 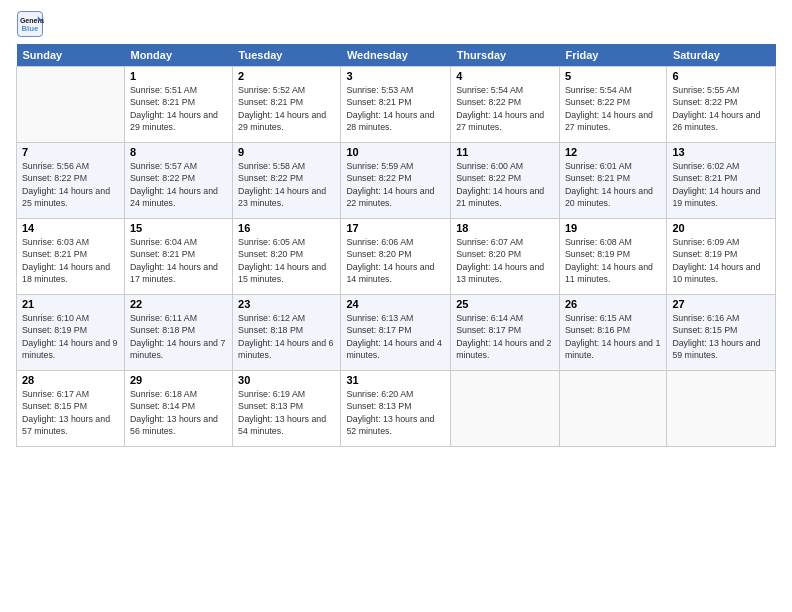 What do you see at coordinates (178, 228) in the screenshot?
I see `day-number: 15` at bounding box center [178, 228].